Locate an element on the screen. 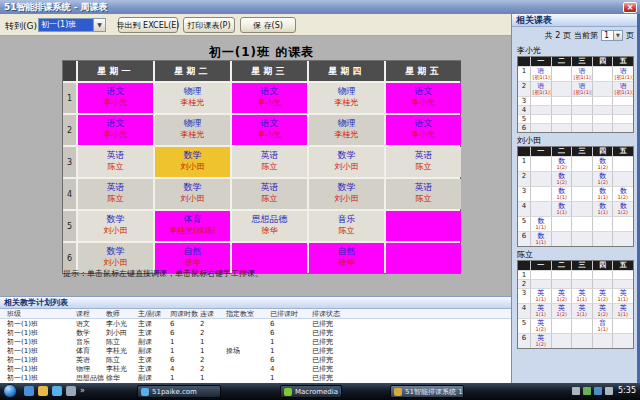  volume-icon is located at coordinates (609, 391).